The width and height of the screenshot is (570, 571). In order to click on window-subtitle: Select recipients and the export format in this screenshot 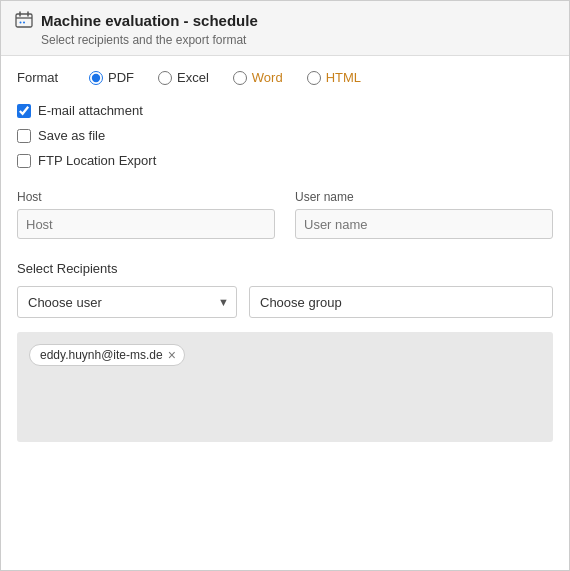, I will do `click(285, 40)`.